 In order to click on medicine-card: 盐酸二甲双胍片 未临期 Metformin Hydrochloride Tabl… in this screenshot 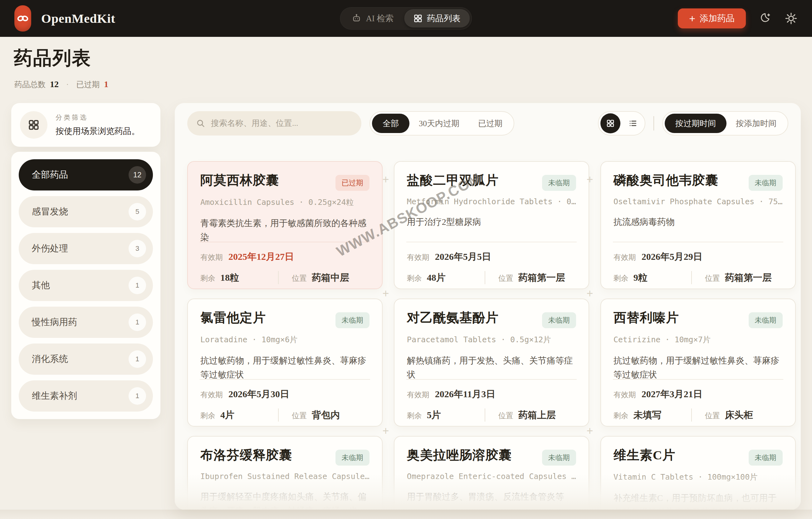, I will do `click(492, 225)`.